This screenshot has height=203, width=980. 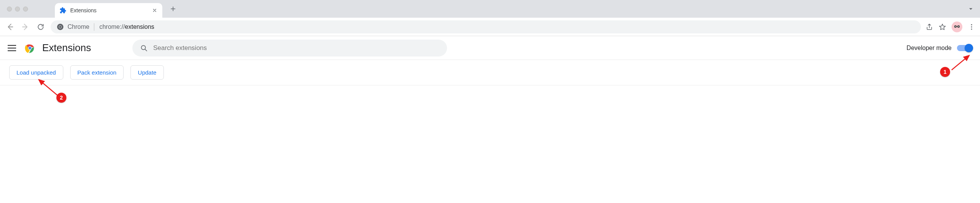 I want to click on load-unpacked-button: Load unpacked 2, so click(x=36, y=72).